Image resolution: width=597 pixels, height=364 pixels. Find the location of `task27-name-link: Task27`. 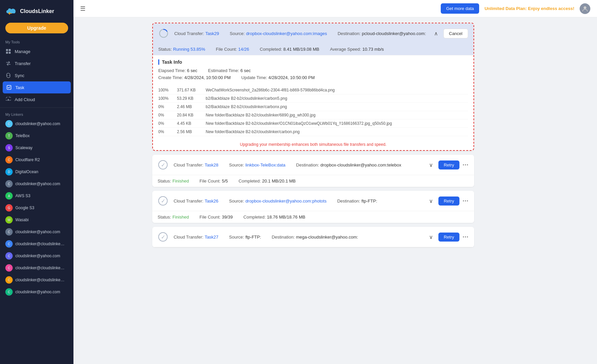

task27-name-link: Task27 is located at coordinates (212, 237).